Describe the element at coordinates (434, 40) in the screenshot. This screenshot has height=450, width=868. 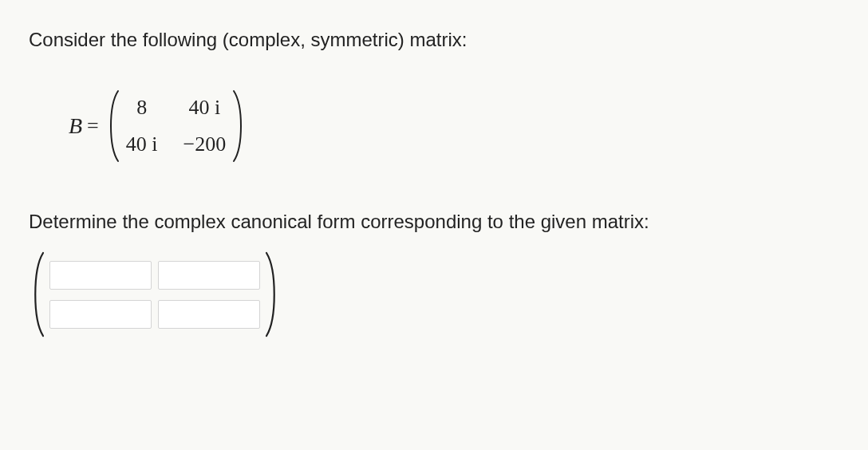
I see `prompt-text: Consider the following (complex, symmetr…` at that location.